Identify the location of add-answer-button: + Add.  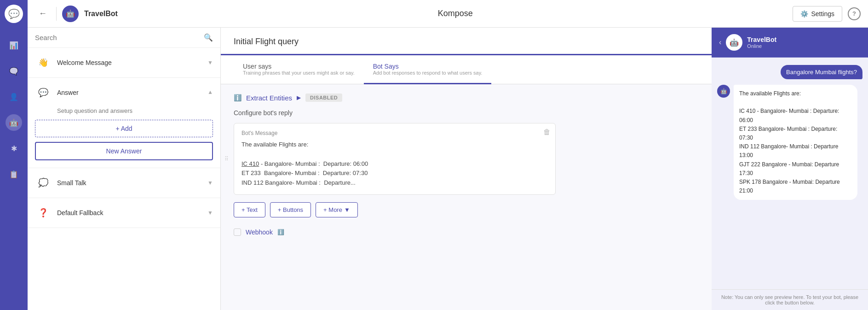
(124, 129).